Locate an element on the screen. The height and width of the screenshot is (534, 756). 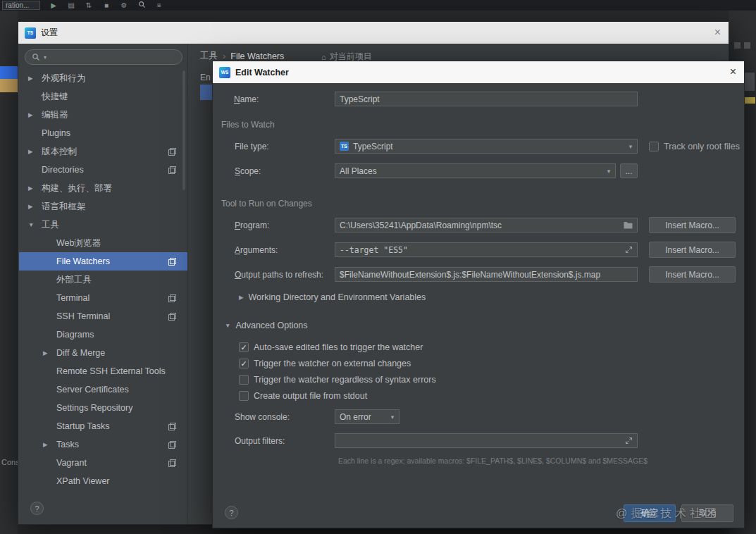
stop-icon: ■ is located at coordinates (106, 6).